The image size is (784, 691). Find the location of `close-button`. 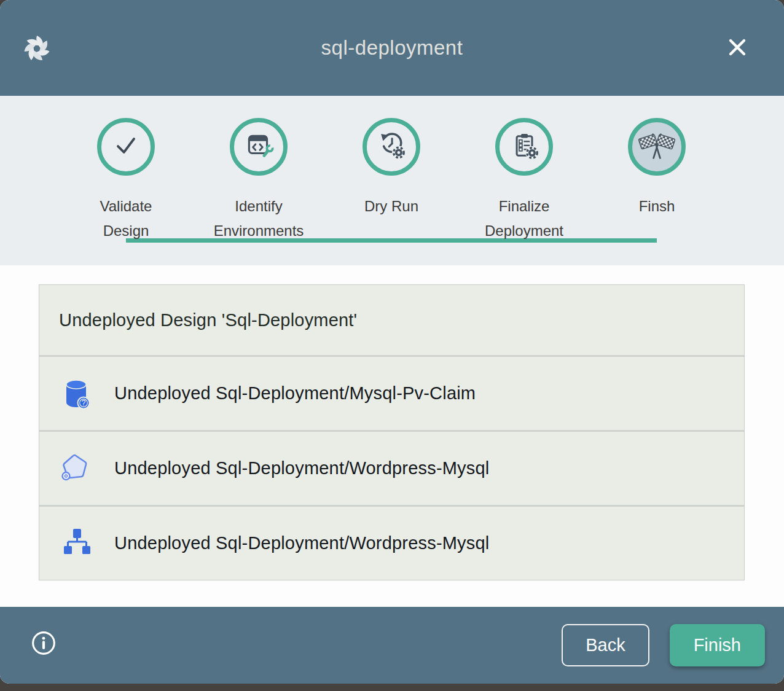

close-button is located at coordinates (737, 48).